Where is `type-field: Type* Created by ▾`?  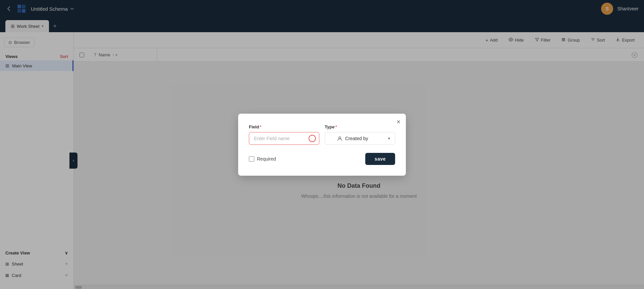
type-field: Type* Created by ▾ is located at coordinates (360, 135).